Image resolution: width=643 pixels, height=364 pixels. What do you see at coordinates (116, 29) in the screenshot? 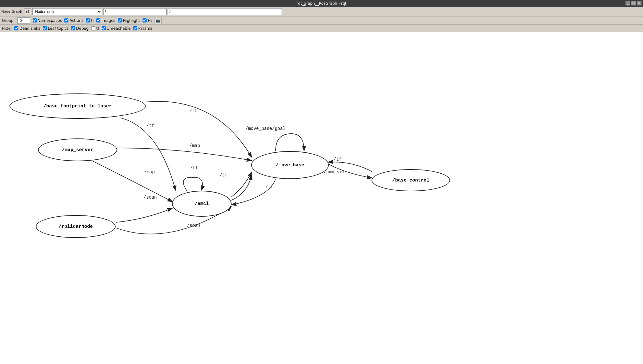
I see `hide-unreachable-label: Unreachable` at bounding box center [116, 29].